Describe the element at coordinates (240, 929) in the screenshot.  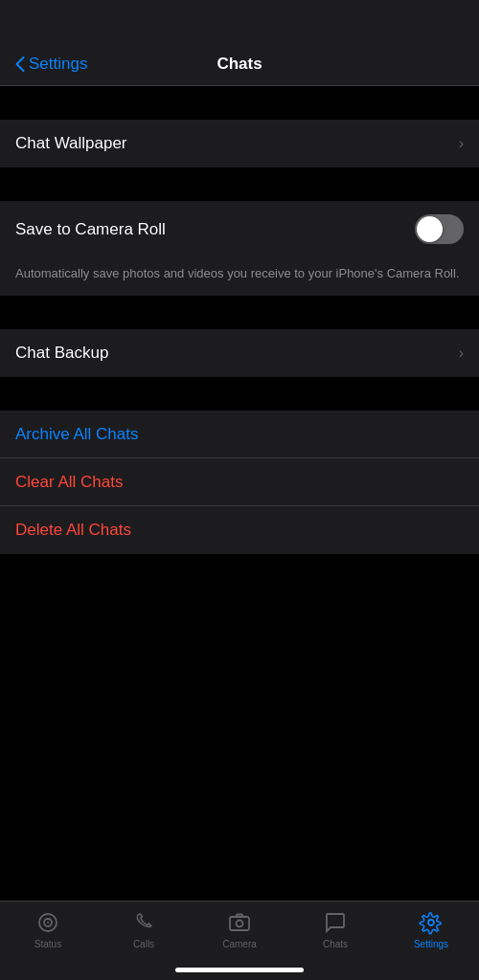
I see `tab-camera: Camera` at that location.